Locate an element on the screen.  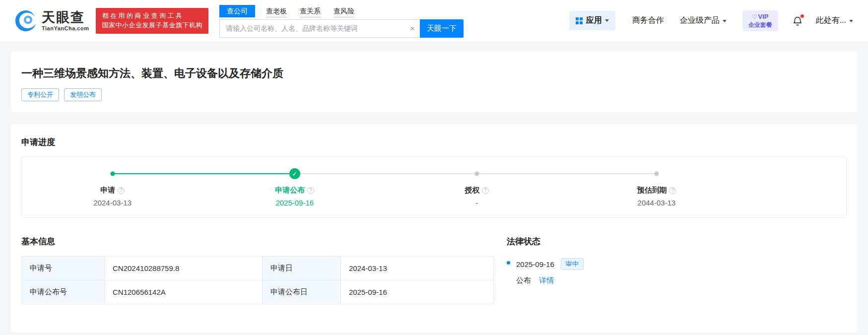
business-cooperation-link: 商务合作 is located at coordinates (648, 21).